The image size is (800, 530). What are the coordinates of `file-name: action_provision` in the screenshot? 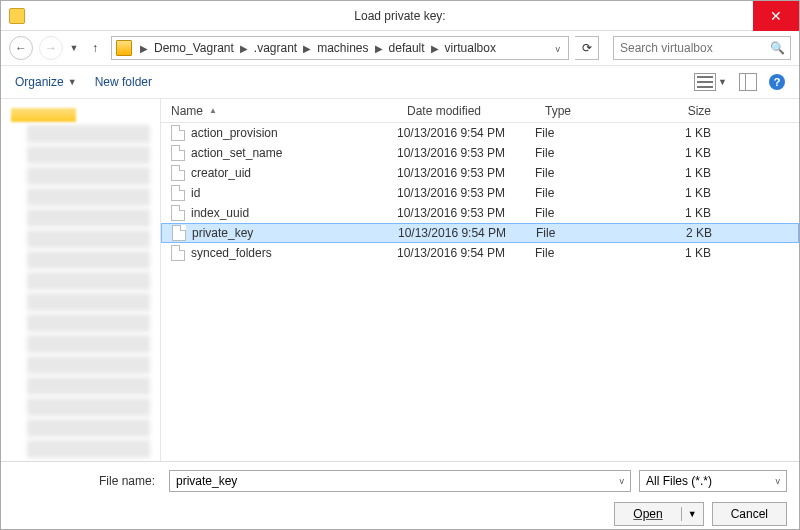 It's located at (234, 133).